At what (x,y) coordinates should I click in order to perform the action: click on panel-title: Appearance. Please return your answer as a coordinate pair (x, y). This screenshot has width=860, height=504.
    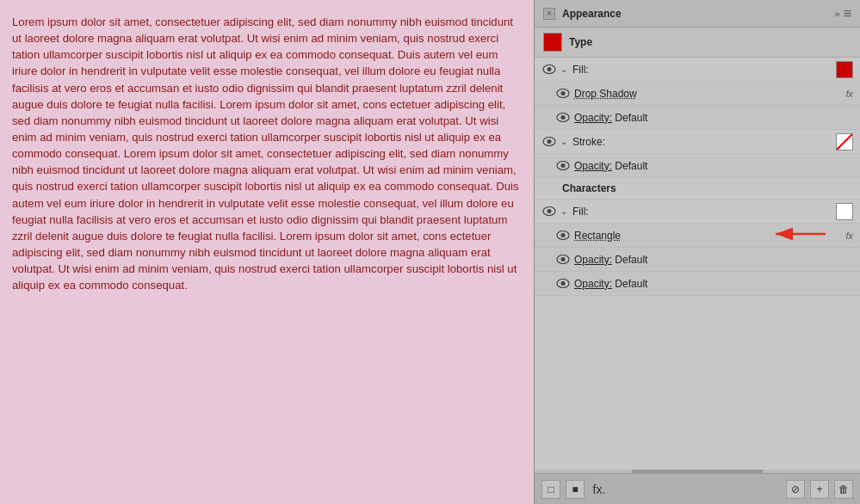
    Looking at the image, I should click on (696, 14).